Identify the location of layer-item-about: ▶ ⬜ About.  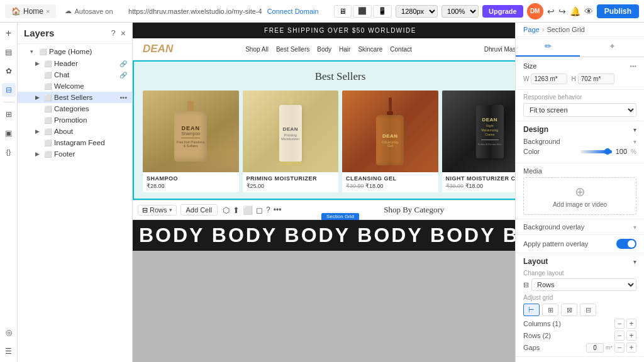
(75, 131).